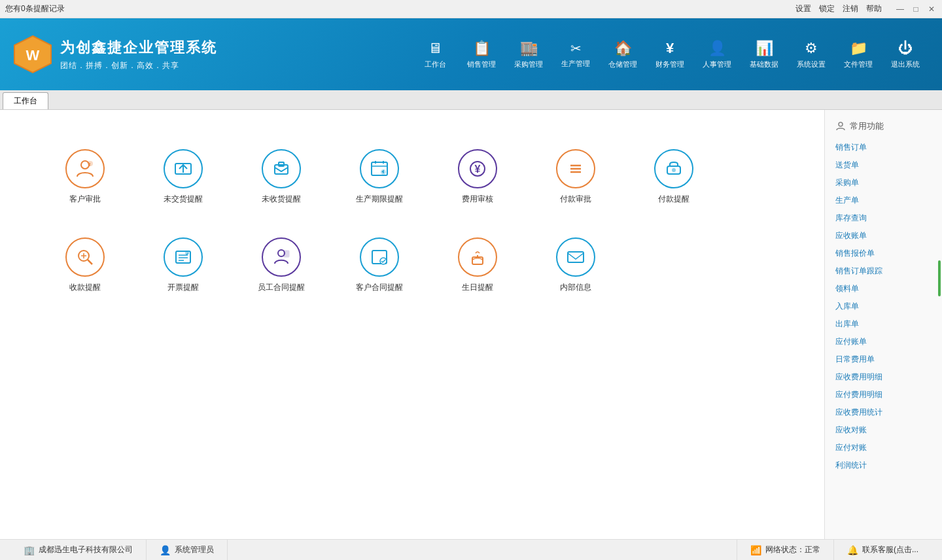  Describe the element at coordinates (29, 550) in the screenshot. I see `company-icon: 🏢` at that location.